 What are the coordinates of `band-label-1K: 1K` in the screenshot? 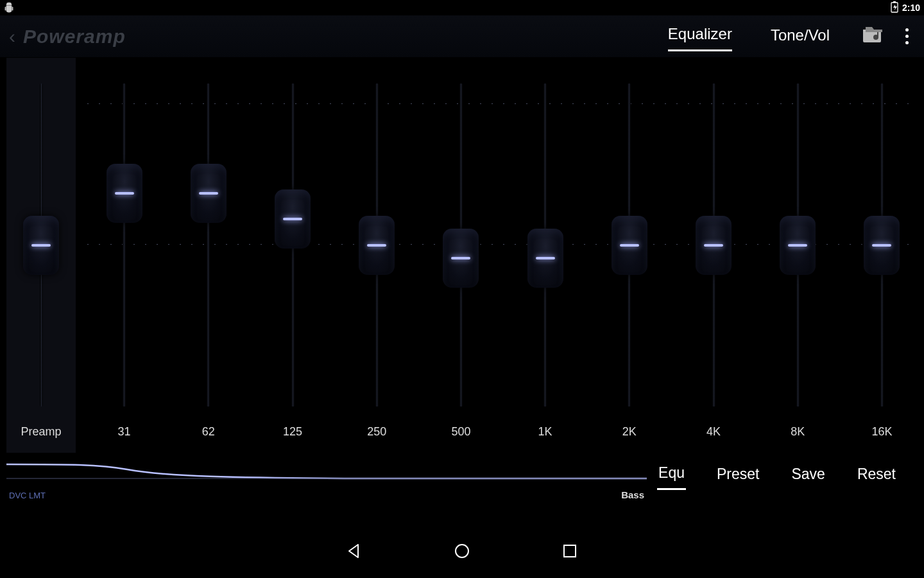 It's located at (545, 432).